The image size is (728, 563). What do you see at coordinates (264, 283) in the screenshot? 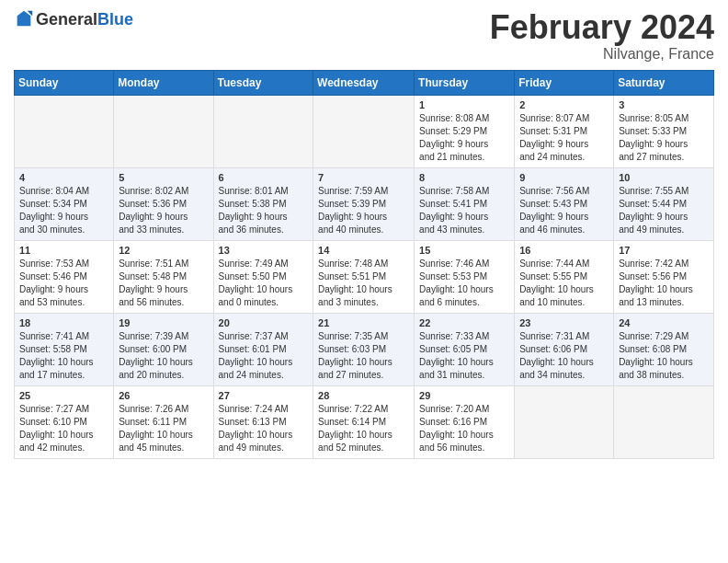
I see `day-info: Sunrise: 7:49 AM Sunset: 5:50 PM Dayligh…` at bounding box center [264, 283].